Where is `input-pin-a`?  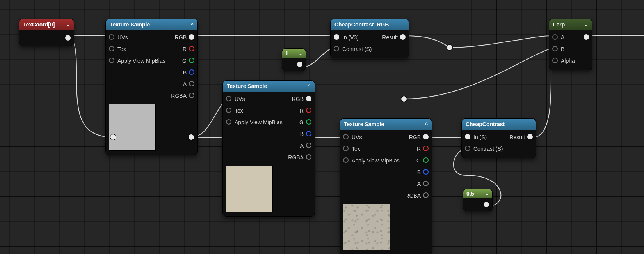 input-pin-a is located at coordinates (555, 37).